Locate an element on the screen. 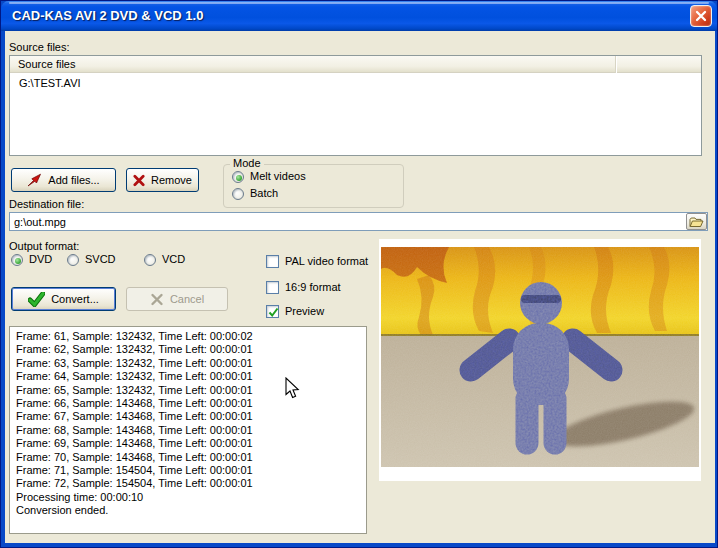 This screenshot has height=548, width=718. log-line: Frame: 67, Sample: 143468, Time Left: 00… is located at coordinates (191, 416).